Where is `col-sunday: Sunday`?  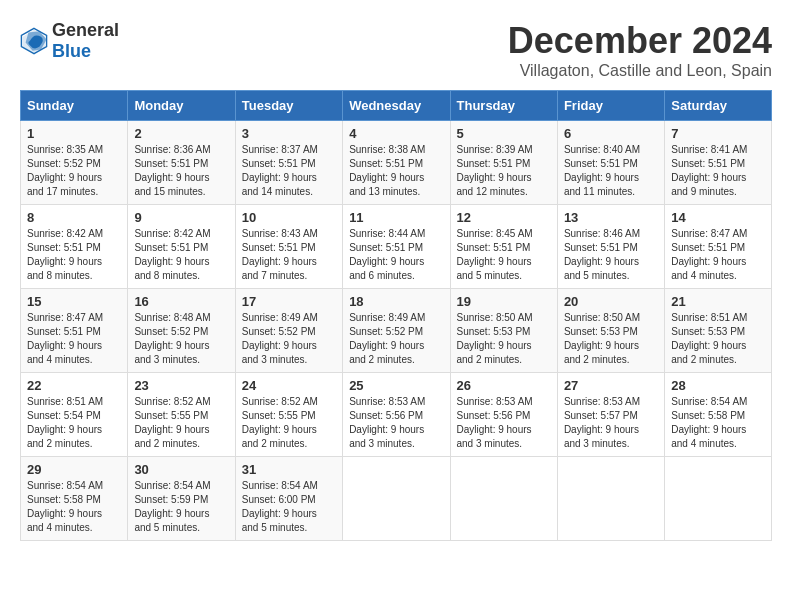 col-sunday: Sunday is located at coordinates (74, 106).